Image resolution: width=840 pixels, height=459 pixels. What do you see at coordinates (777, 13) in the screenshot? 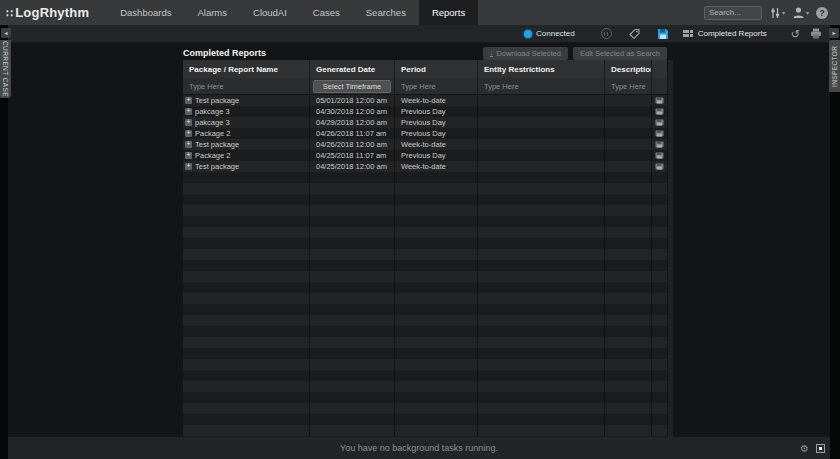
I see `search-options-dropdown: ▾` at bounding box center [777, 13].